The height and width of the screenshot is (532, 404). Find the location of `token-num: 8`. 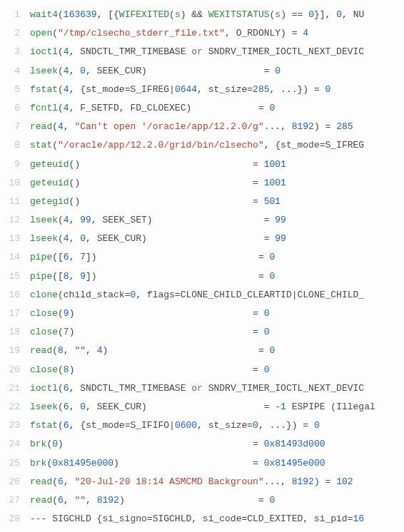

token-num: 8 is located at coordinates (66, 369).